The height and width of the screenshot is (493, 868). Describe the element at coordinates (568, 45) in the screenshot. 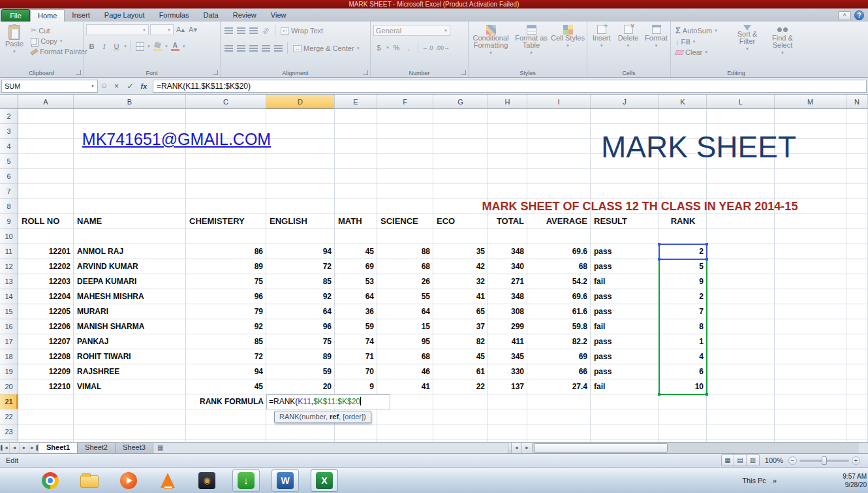

I see `cell-styles-button: Cell Styles ▼` at that location.